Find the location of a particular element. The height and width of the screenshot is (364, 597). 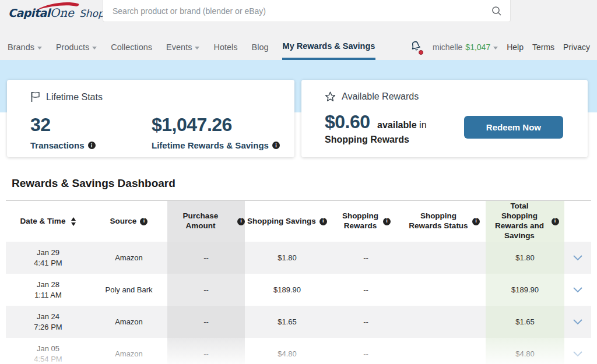

nav-label: Collections is located at coordinates (132, 47).